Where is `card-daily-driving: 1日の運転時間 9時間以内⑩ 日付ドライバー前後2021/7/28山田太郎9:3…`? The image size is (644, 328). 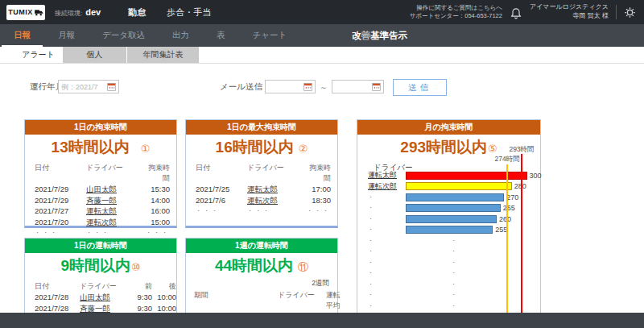 card-daily-driving: 1日の運転時間 9時間以内⑩ 日付ドライバー前後2021/7/28山田太郎9:3… is located at coordinates (101, 276).